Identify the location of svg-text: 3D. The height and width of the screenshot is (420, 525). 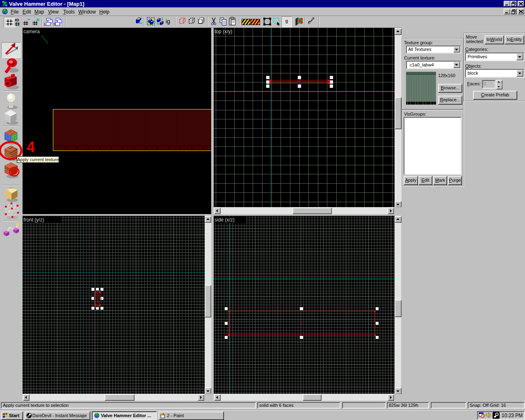
(17, 20).